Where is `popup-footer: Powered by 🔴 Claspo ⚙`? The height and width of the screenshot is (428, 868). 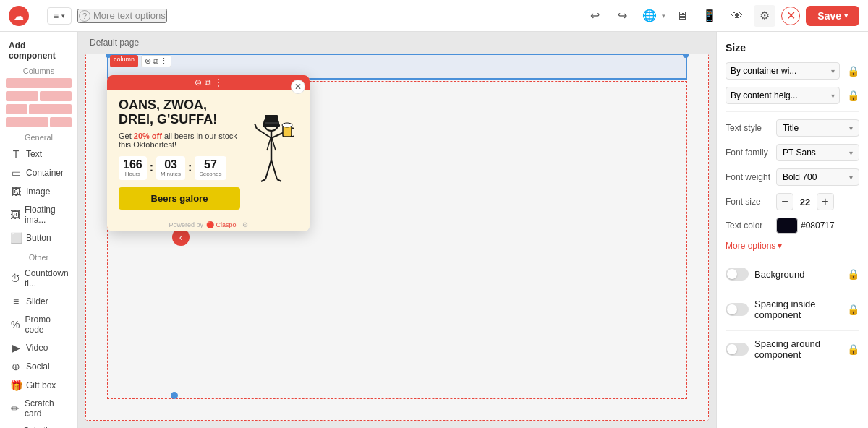
popup-footer: Powered by 🔴 Claspo ⚙ is located at coordinates (208, 225).